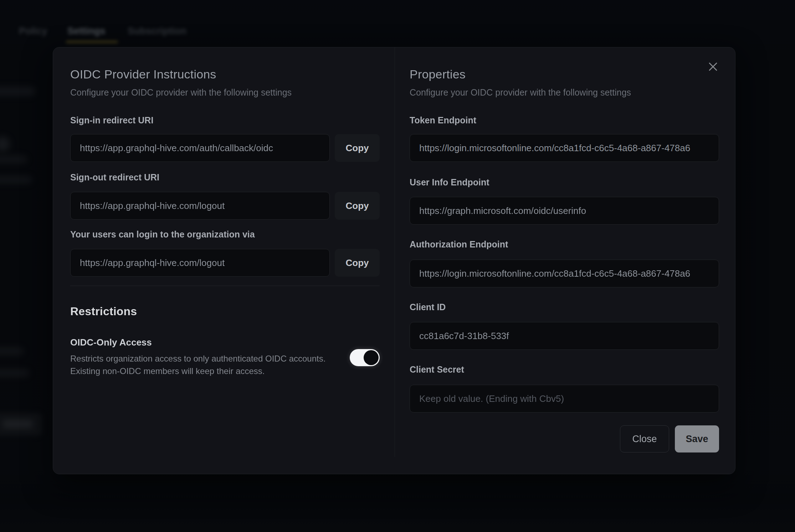 The width and height of the screenshot is (795, 532). I want to click on signout-copy-button: Copy, so click(357, 206).